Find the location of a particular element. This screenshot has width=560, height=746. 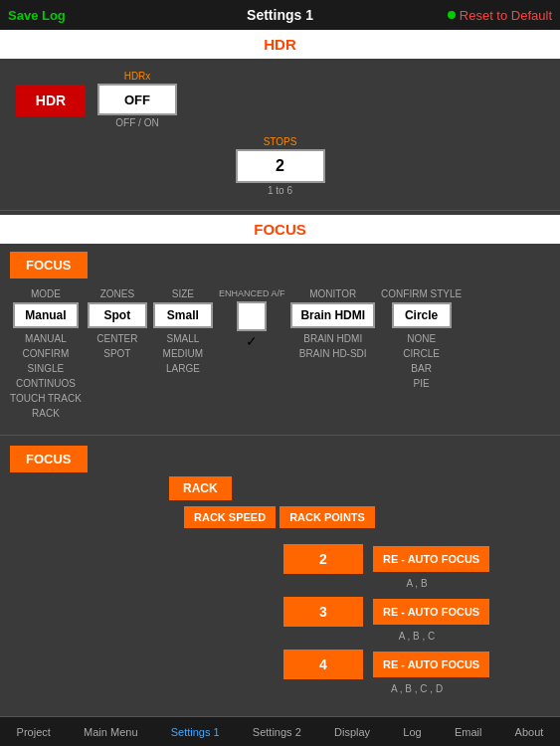

rack-letters-3: A , B , C , D is located at coordinates (417, 688).